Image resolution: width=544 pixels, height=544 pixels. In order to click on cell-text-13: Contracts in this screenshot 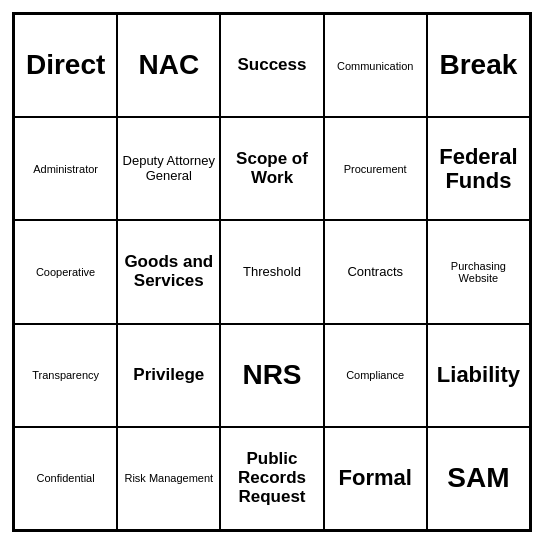, I will do `click(375, 272)`.